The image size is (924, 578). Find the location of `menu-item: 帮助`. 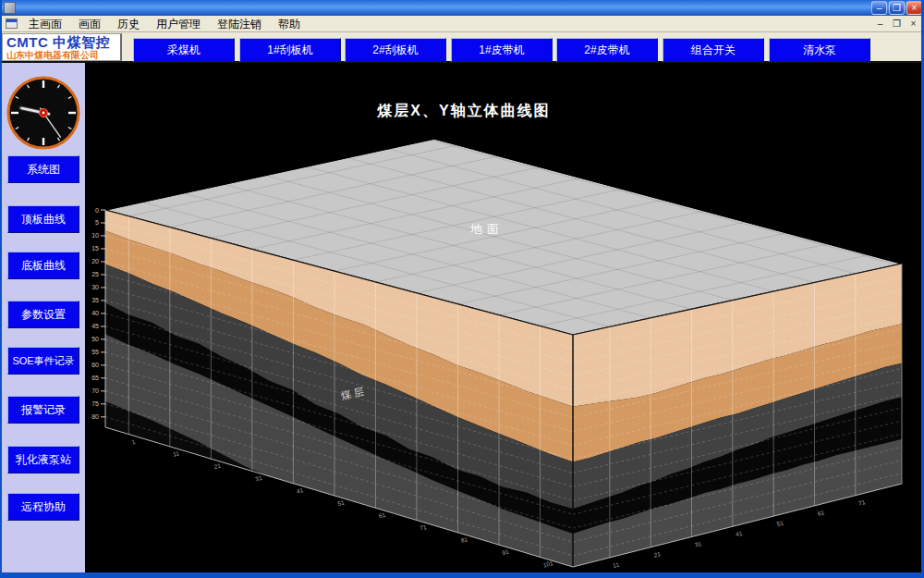

menu-item: 帮助 is located at coordinates (289, 24).